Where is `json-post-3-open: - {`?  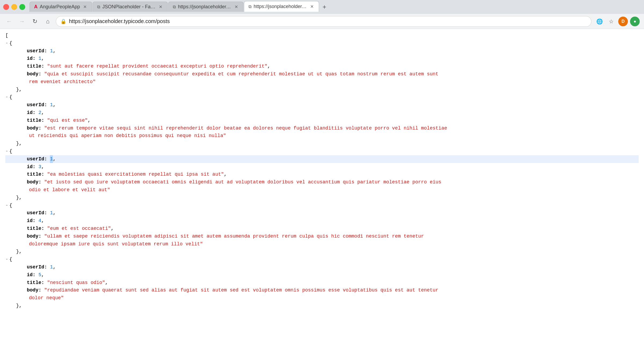 json-post-3-open: - { is located at coordinates (322, 151).